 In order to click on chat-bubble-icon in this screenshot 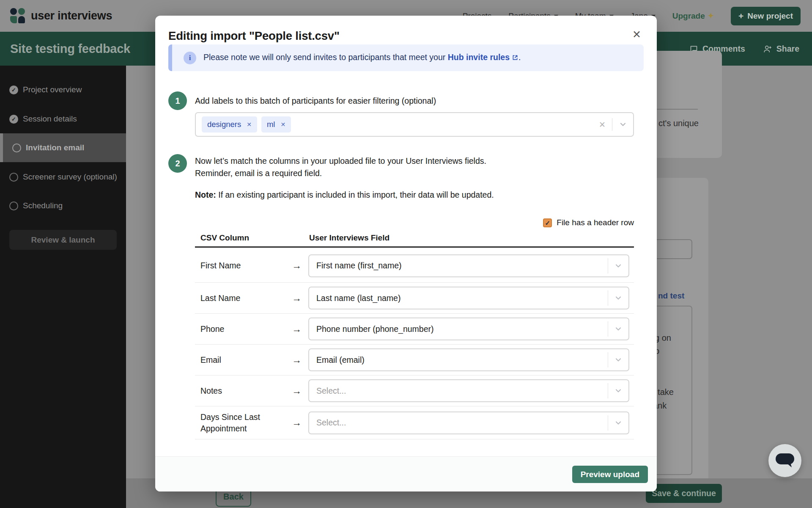, I will do `click(785, 461)`.